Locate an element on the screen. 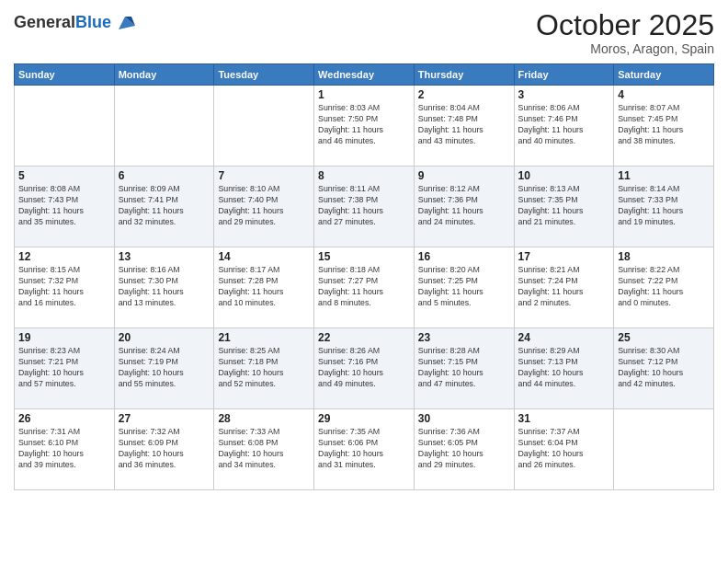  day-info: Sunrise: 7:35 AM Sunset: 6:06 PM Dayligh… is located at coordinates (364, 449).